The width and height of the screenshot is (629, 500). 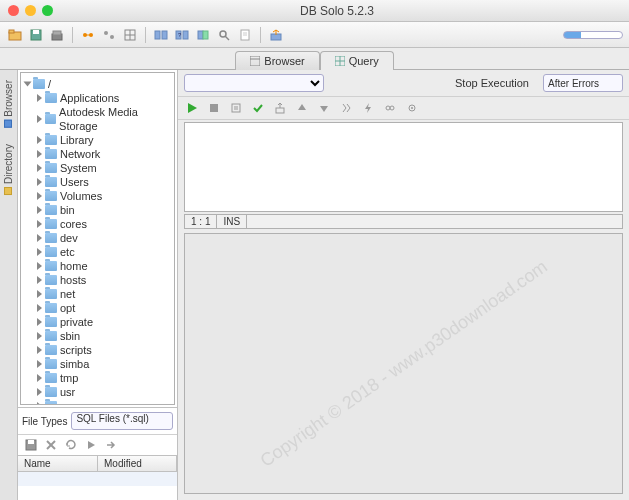 I want to click on down-icon, so click(x=324, y=108).